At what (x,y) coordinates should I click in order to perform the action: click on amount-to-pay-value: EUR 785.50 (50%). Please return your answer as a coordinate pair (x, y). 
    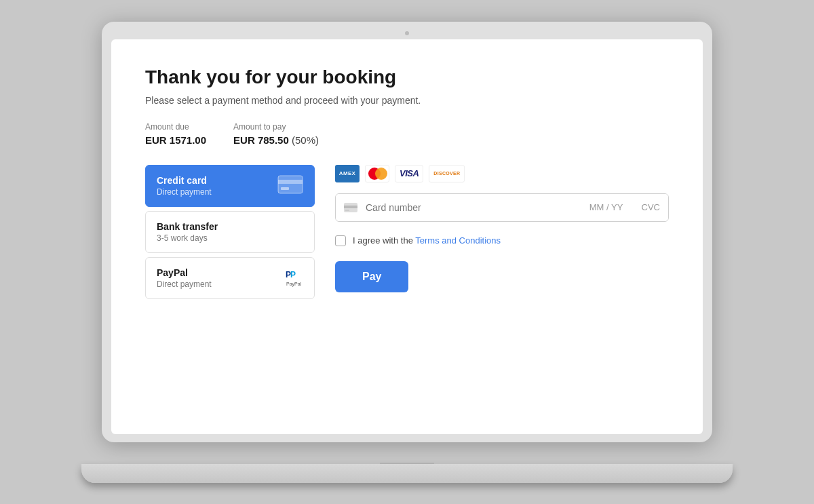
    Looking at the image, I should click on (276, 140).